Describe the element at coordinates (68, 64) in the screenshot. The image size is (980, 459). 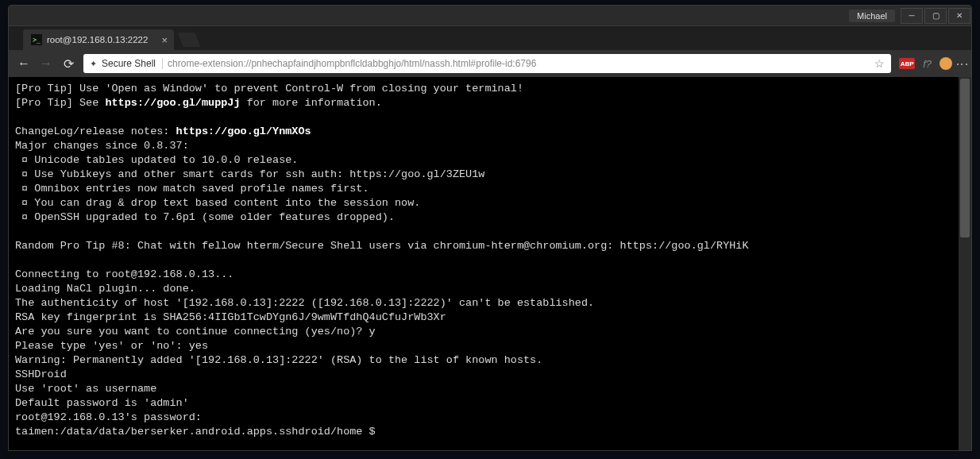
I see `reload-button: ⟳` at that location.